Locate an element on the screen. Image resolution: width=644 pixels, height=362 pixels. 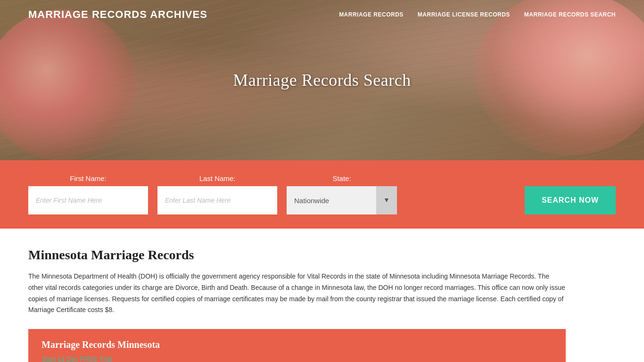
last-name-field-group: Last Name: is located at coordinates (217, 194).